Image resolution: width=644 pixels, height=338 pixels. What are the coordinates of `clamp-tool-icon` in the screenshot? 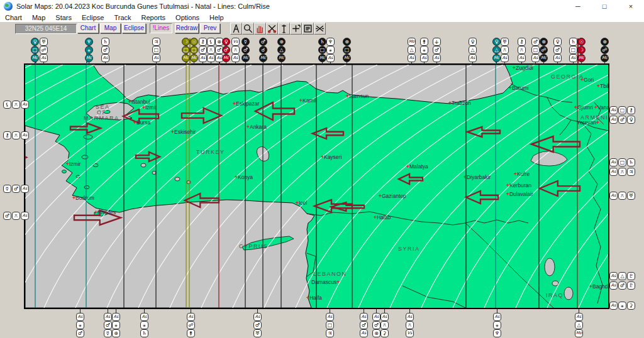 It's located at (284, 29).